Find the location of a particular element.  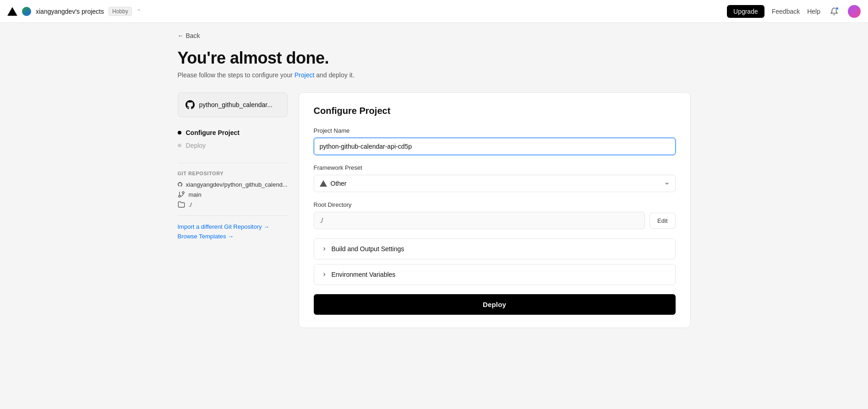

configure-title: Configure Project is located at coordinates (495, 111).